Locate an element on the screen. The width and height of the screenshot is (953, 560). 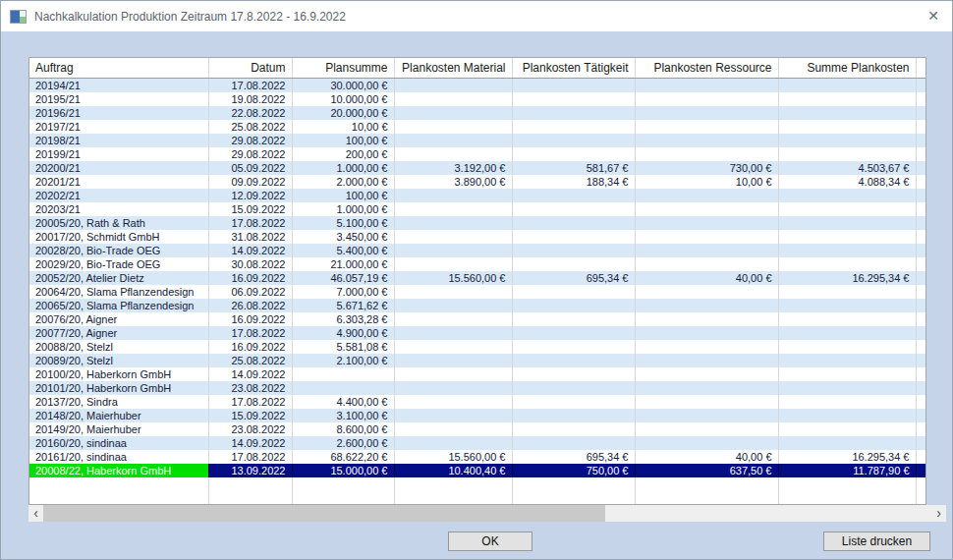
table-row: 20017/20, Schmidt GmbH31.08.20223.450,00… is located at coordinates (477, 237).